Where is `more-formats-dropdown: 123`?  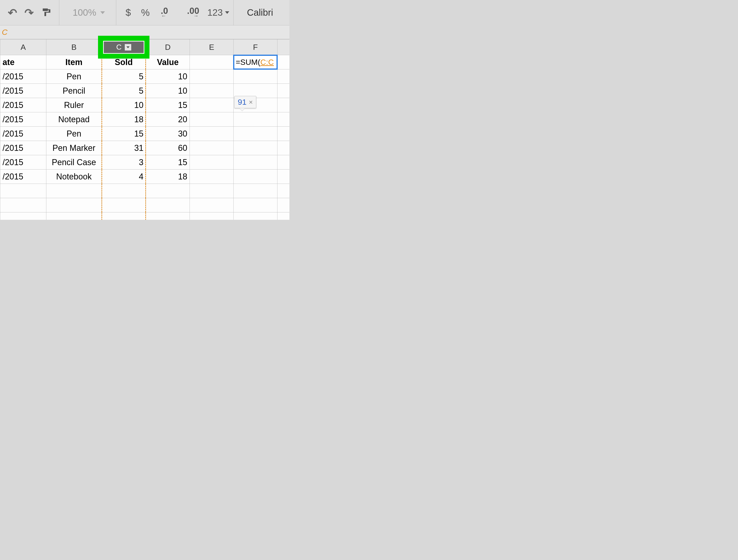 more-formats-dropdown: 123 is located at coordinates (218, 13).